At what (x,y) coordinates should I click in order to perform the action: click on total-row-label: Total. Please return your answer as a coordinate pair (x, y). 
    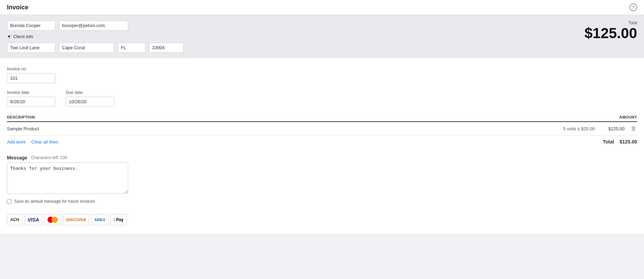
    Looking at the image, I should click on (608, 142).